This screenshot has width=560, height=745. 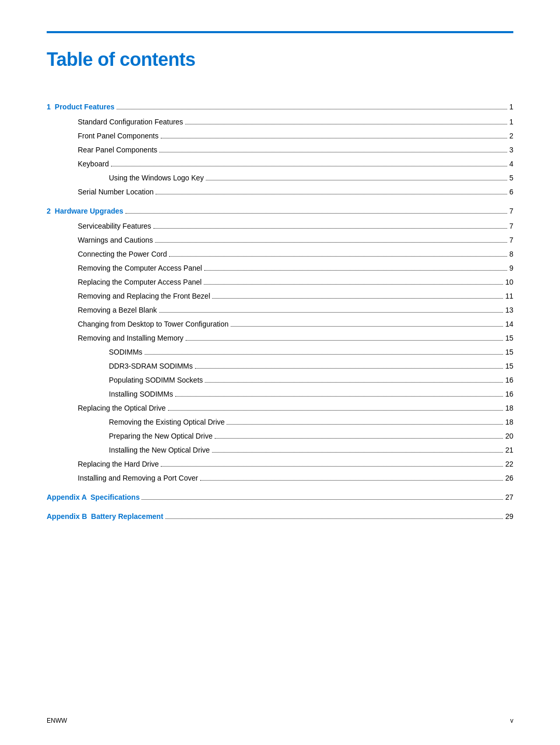 I want to click on toc-entry-populate-sodimm: Populating SODIMM Sockets 16, so click(x=280, y=381).